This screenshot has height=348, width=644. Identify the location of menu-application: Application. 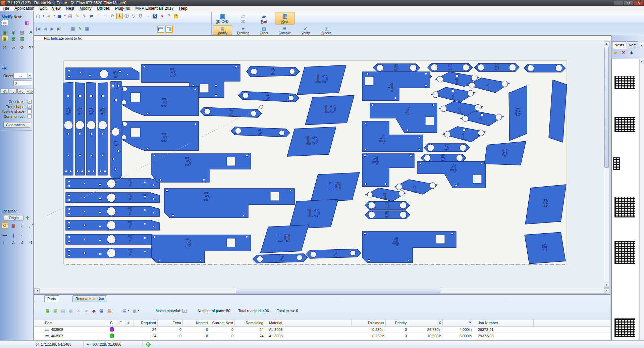
(24, 9).